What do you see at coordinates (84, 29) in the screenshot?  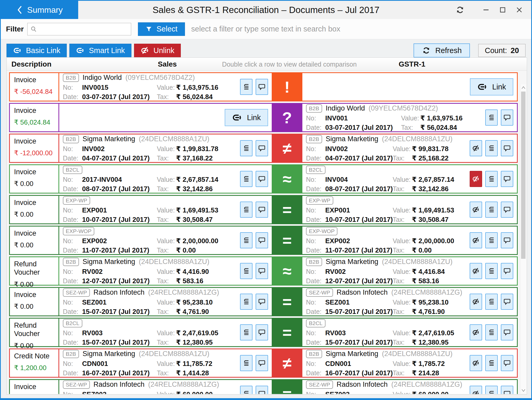 I see `filter-search-input` at bounding box center [84, 29].